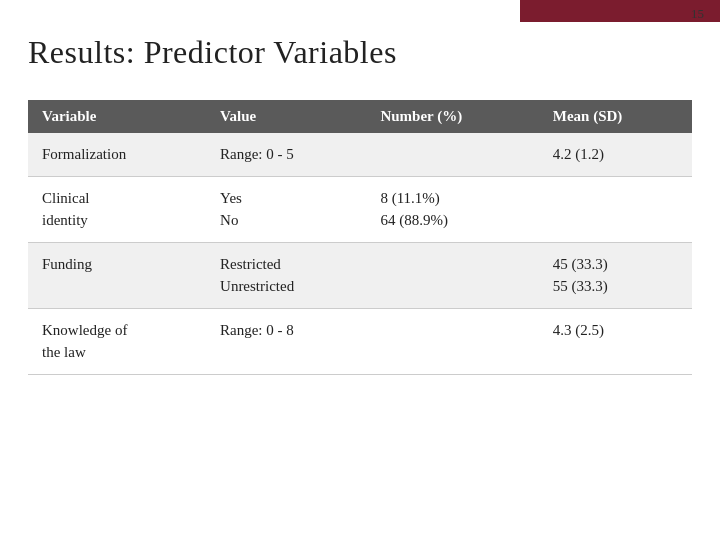  Describe the element at coordinates (360, 116) in the screenshot. I see `table-header-row: Variable Value Number (%) Mean (SD)` at that location.